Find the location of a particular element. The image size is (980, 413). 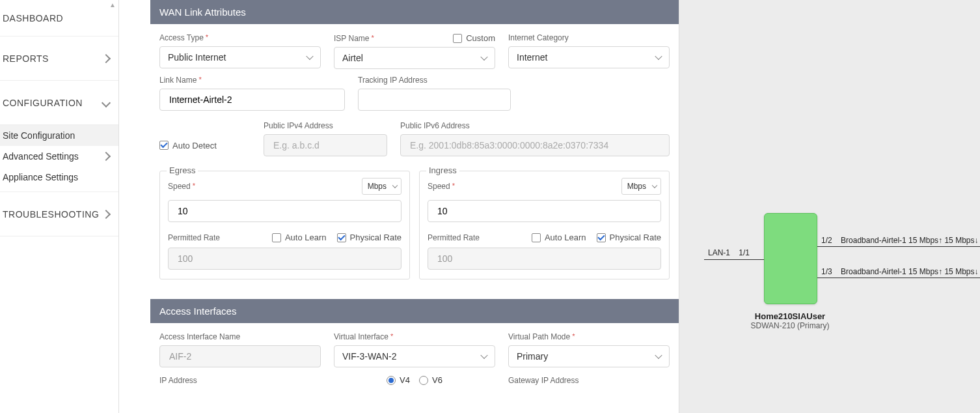

ingress-speed-label: Speed is located at coordinates (441, 186).